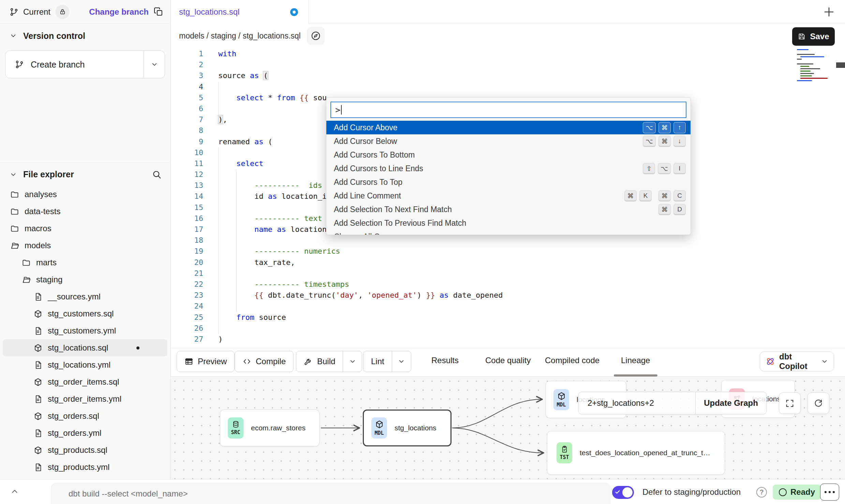 This screenshot has height=504, width=845. What do you see at coordinates (194, 131) in the screenshot?
I see `line-number: 8` at bounding box center [194, 131].